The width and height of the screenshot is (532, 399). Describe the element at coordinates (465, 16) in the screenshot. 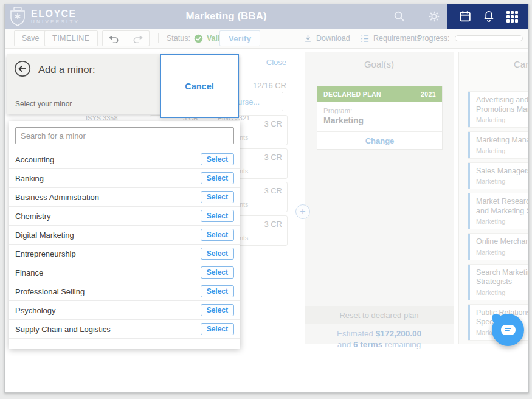

I see `calendar-icon` at that location.